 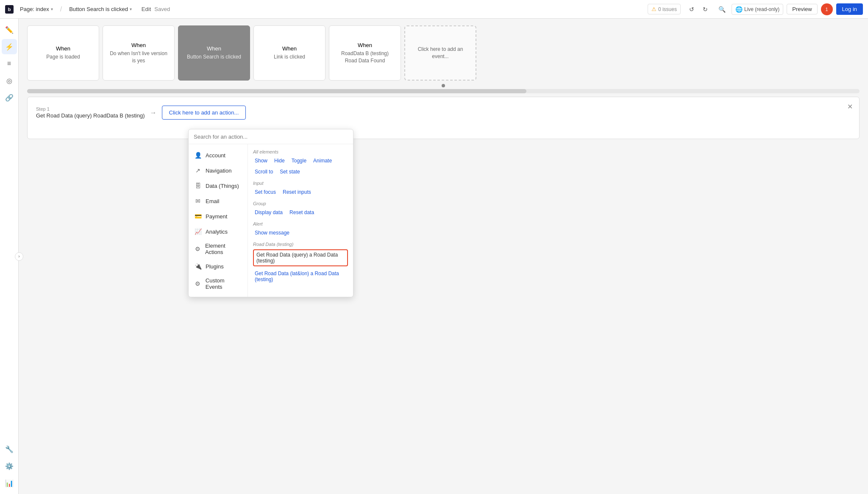 What do you see at coordinates (63, 53) in the screenshot?
I see `event-card-page-loaded: When Page is loaded` at bounding box center [63, 53].